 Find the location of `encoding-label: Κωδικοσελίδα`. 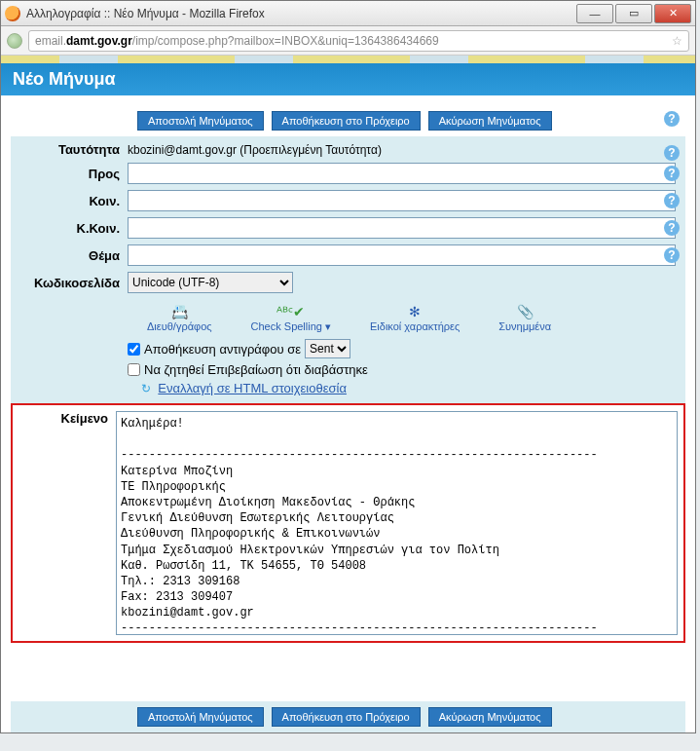

encoding-label: Κωδικοσελίδα is located at coordinates (74, 282).